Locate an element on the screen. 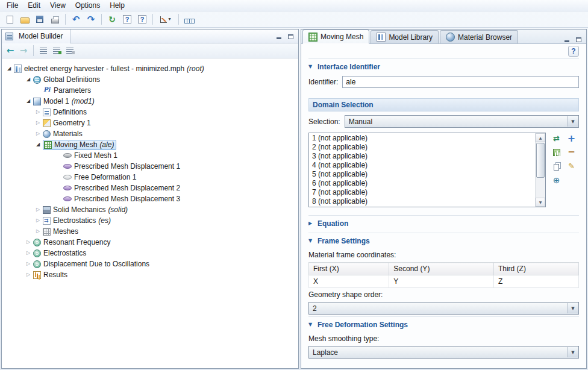 The height and width of the screenshot is (370, 588). menu-view: View is located at coordinates (58, 5).